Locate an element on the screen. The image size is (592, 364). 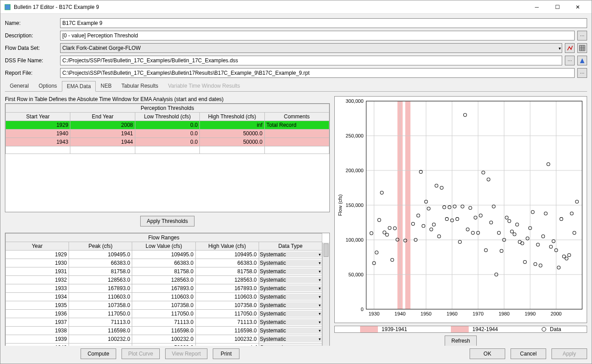
name-input is located at coordinates (324, 23).